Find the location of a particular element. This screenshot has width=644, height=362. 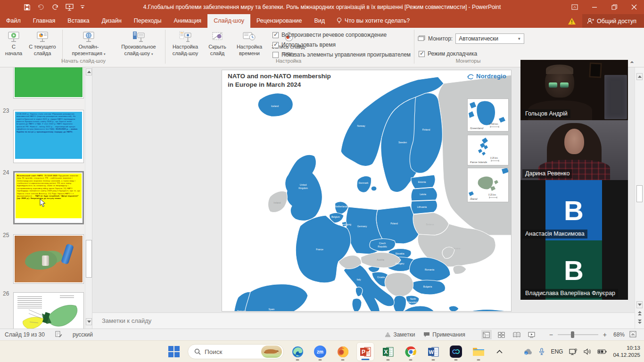

taskbar-app-zoom: zm is located at coordinates (320, 352).